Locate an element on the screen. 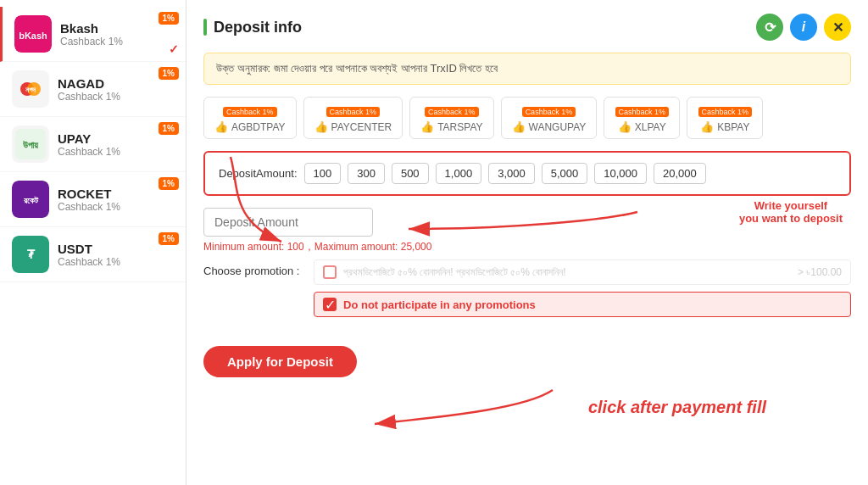 The width and height of the screenshot is (868, 485). bkash-icon: bKash is located at coordinates (33, 34).